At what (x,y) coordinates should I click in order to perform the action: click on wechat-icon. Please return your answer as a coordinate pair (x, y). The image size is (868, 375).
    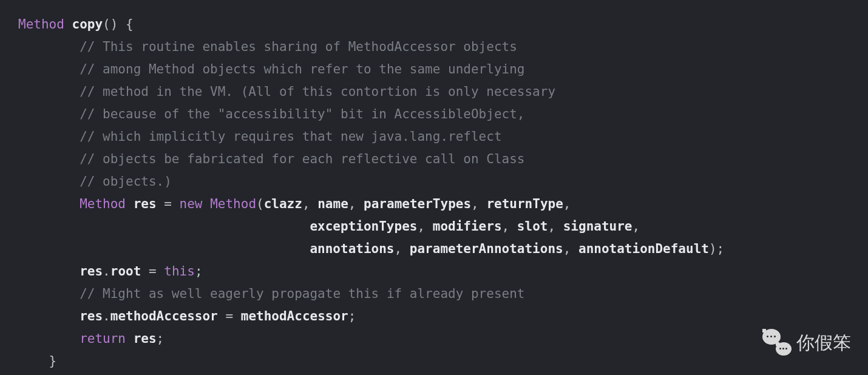
    Looking at the image, I should click on (777, 342).